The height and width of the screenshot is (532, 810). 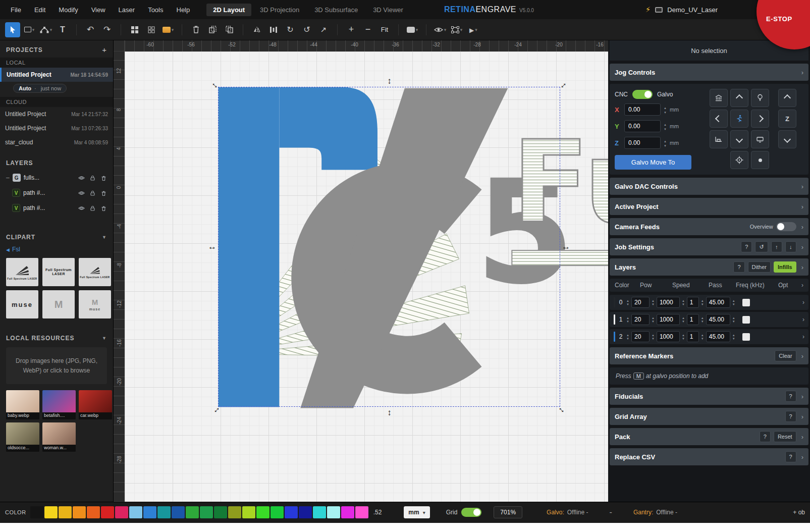 What do you see at coordinates (760, 160) in the screenshot?
I see `point-marker-button` at bounding box center [760, 160].